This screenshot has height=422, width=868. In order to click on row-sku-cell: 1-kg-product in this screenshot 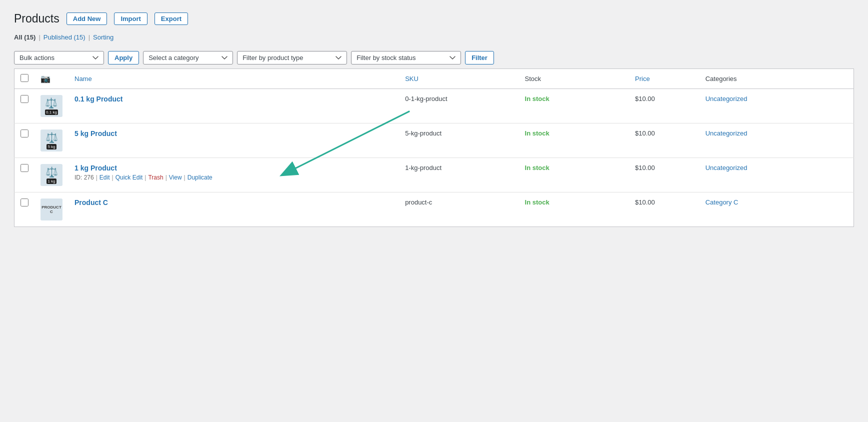, I will do `click(459, 175)`.